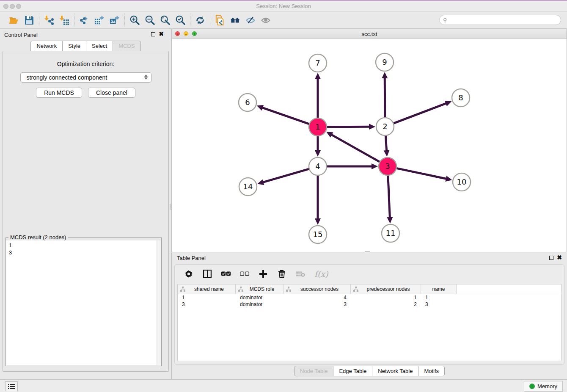 Image resolution: width=567 pixels, height=392 pixels. What do you see at coordinates (49, 20) in the screenshot?
I see `import-network-icon` at bounding box center [49, 20].